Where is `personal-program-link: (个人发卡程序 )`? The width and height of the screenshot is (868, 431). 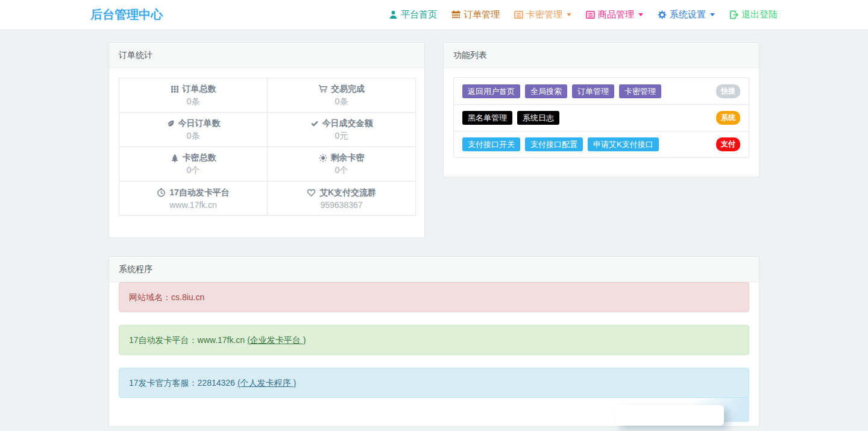 personal-program-link: (个人发卡程序 ) is located at coordinates (266, 383).